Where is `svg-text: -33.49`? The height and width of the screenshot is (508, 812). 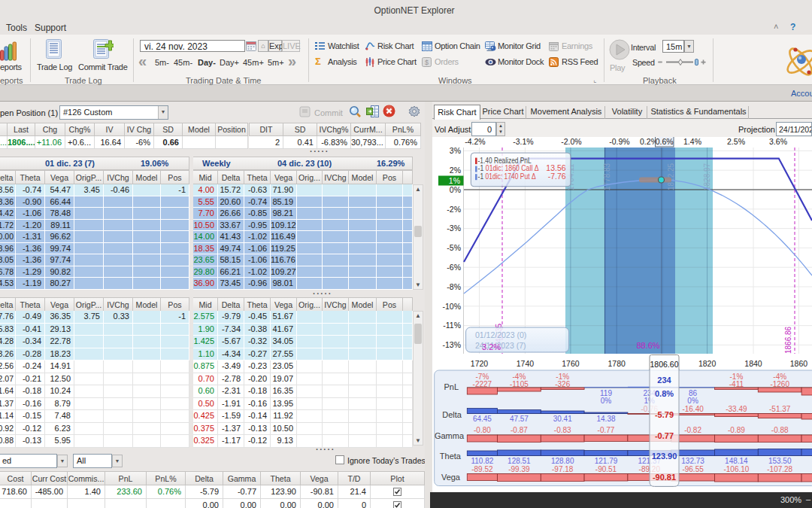 svg-text: -33.49 is located at coordinates (737, 409).